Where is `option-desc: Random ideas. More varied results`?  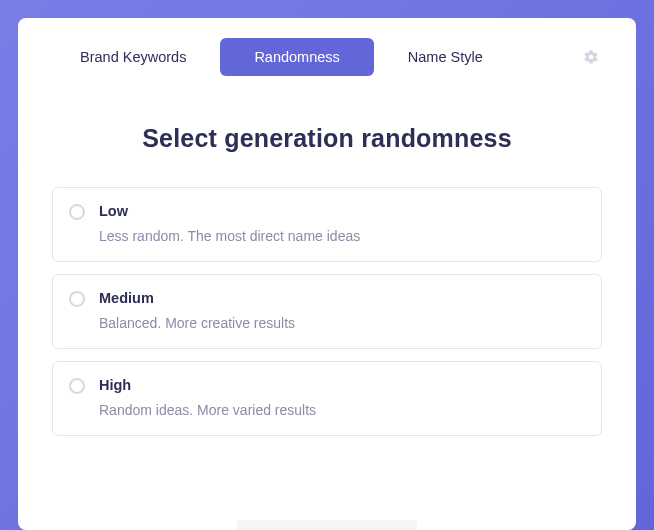
option-desc: Random ideas. More varied results is located at coordinates (208, 410).